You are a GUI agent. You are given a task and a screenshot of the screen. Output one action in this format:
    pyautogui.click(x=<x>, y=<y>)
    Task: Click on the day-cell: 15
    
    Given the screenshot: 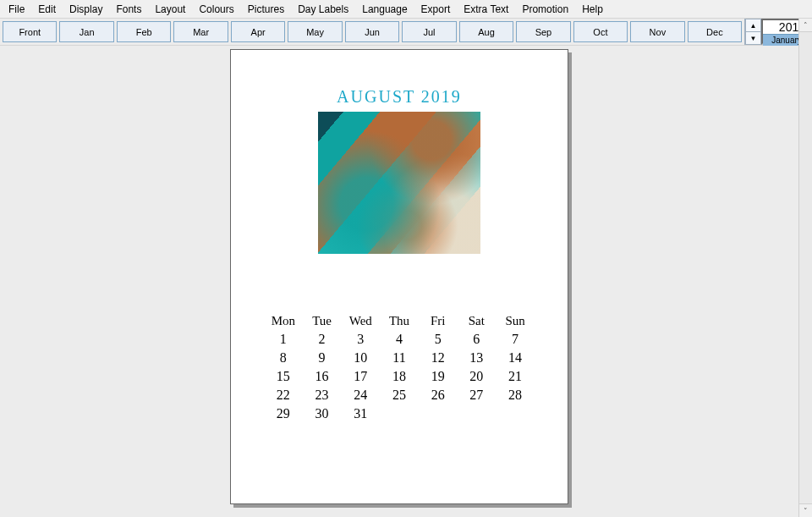 What is the action you would take?
    pyautogui.click(x=283, y=377)
    